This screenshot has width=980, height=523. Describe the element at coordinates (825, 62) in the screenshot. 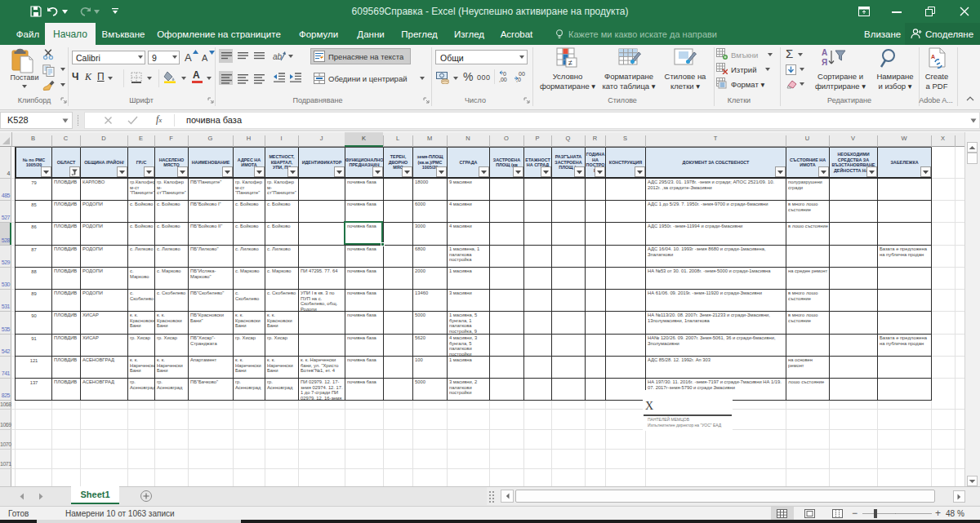

I see `svg-text: Я` at that location.